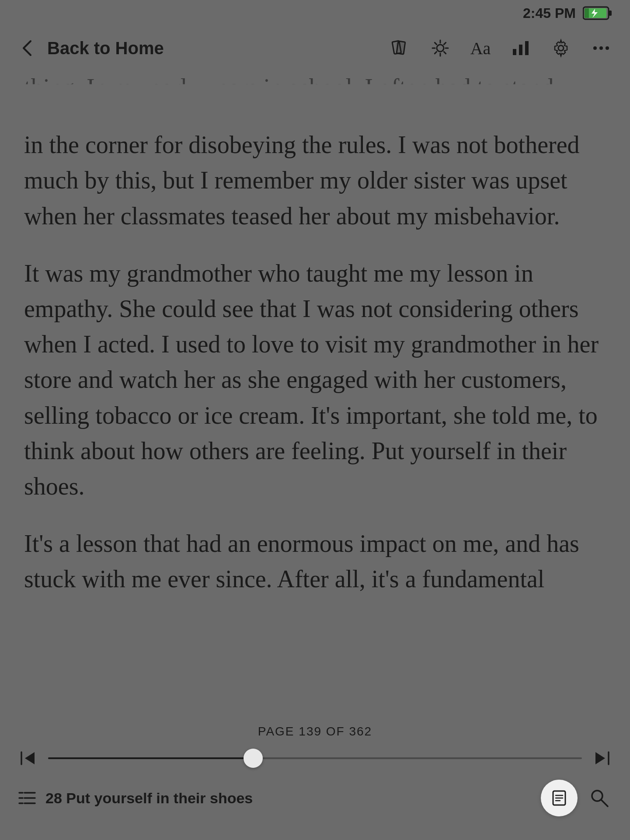 This screenshot has height=840, width=630. What do you see at coordinates (577, 798) in the screenshot?
I see `bottom-right-icons` at bounding box center [577, 798].